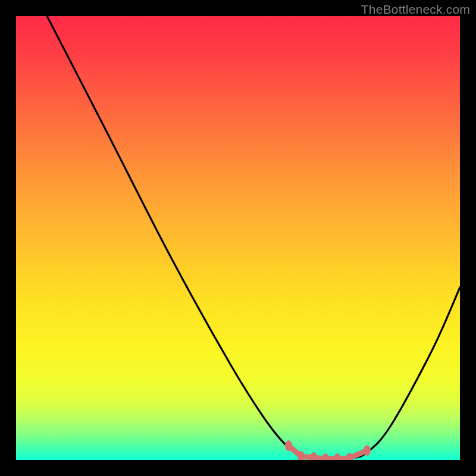 Image resolution: width=476 pixels, height=476 pixels. What do you see at coordinates (415, 10) in the screenshot?
I see `watermark-text: TheBottleneck.com` at bounding box center [415, 10].